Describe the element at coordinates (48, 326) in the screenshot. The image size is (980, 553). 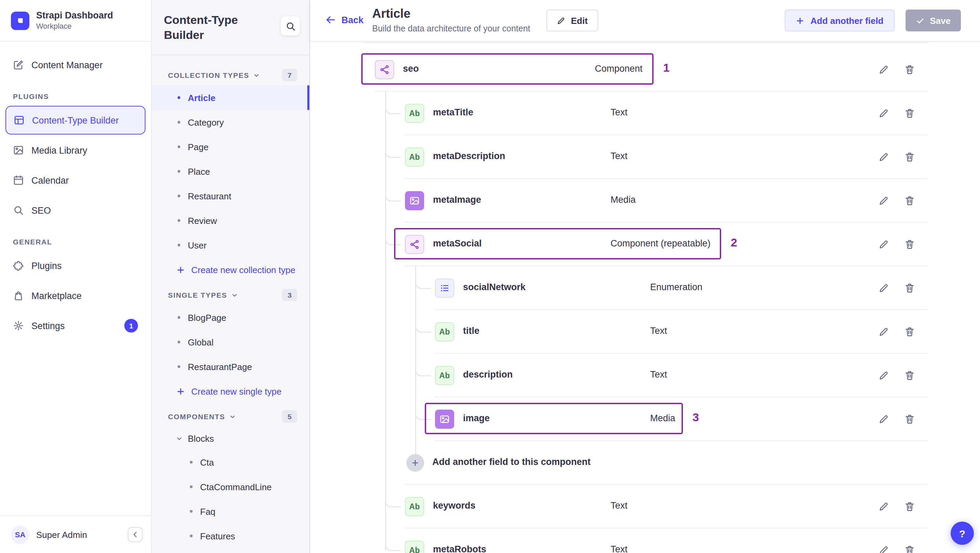
I see `nav-item-label: Settings` at that location.